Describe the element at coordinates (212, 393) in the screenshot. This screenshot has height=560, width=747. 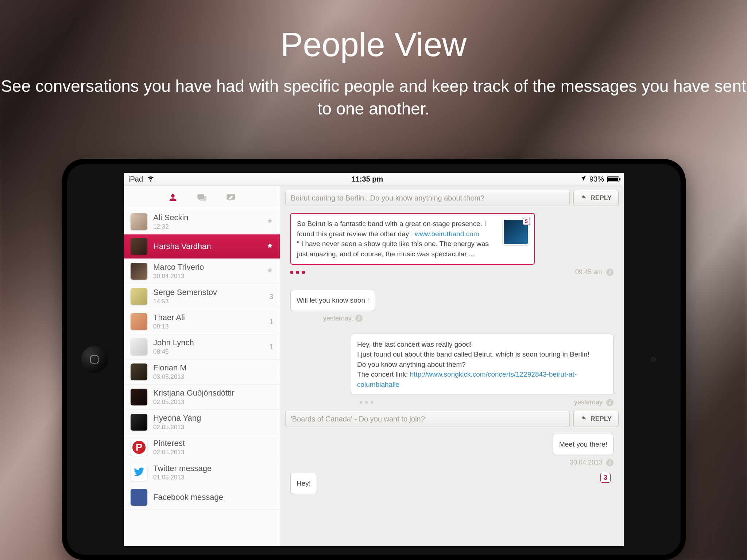
I see `person-name: Kristjana Guðjónsdóttir` at that location.